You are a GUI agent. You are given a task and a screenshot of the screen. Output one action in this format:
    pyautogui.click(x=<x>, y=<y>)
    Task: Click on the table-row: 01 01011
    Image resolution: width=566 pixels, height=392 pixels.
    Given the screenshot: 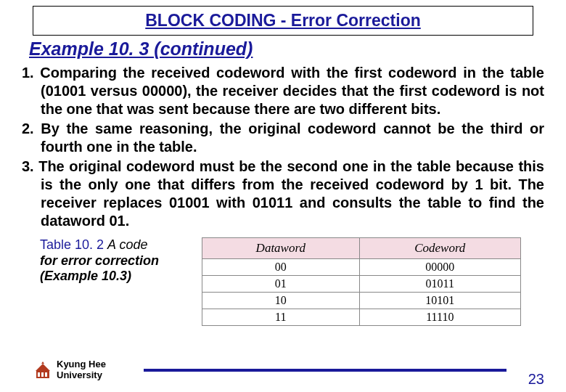 What is the action you would take?
    pyautogui.click(x=361, y=285)
    